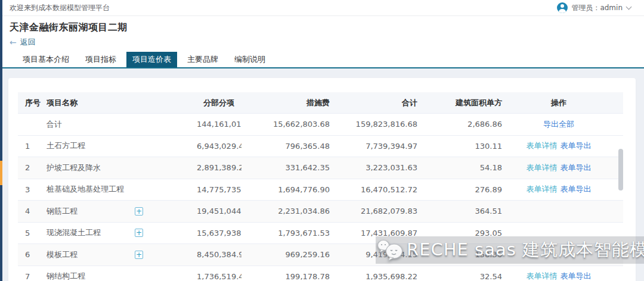 The image size is (644, 281). What do you see at coordinates (32, 103) in the screenshot?
I see `column-header: 序号` at bounding box center [32, 103].